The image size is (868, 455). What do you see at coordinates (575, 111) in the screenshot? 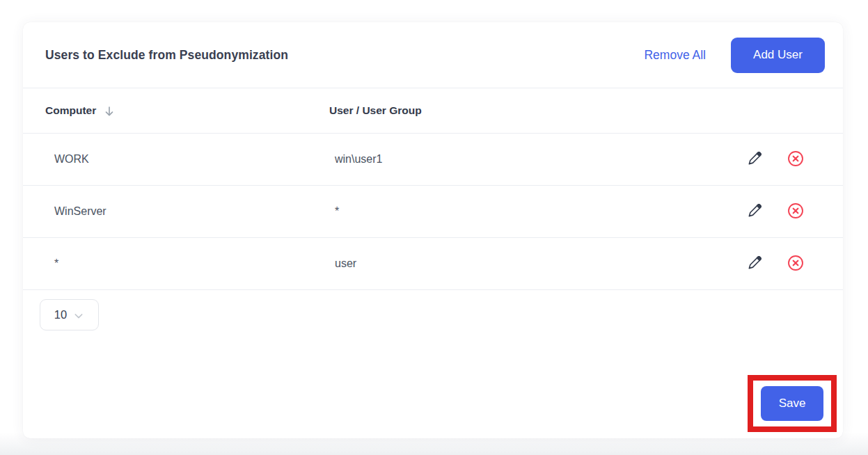
I see `column-header-user: User / User Group` at bounding box center [575, 111].